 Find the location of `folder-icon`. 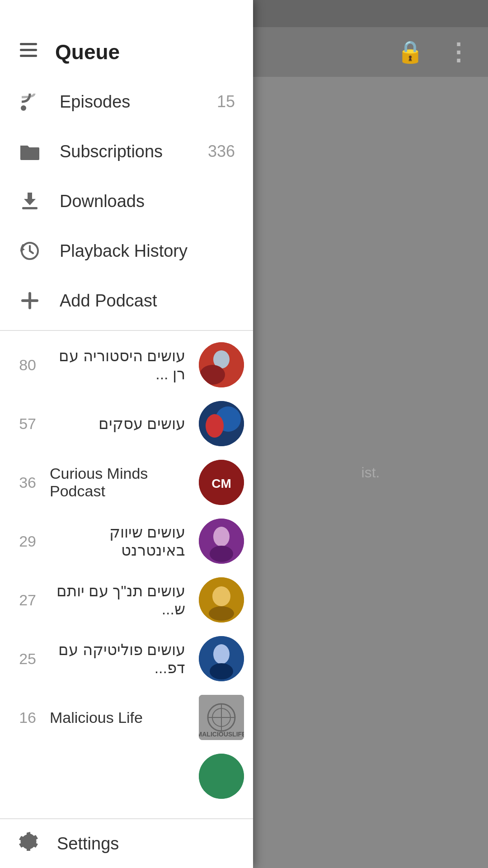

folder-icon is located at coordinates (30, 151).